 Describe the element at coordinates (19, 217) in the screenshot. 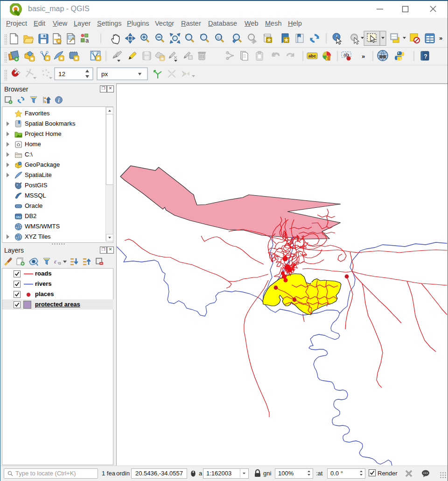

I see `svg-text: DB2` at that location.